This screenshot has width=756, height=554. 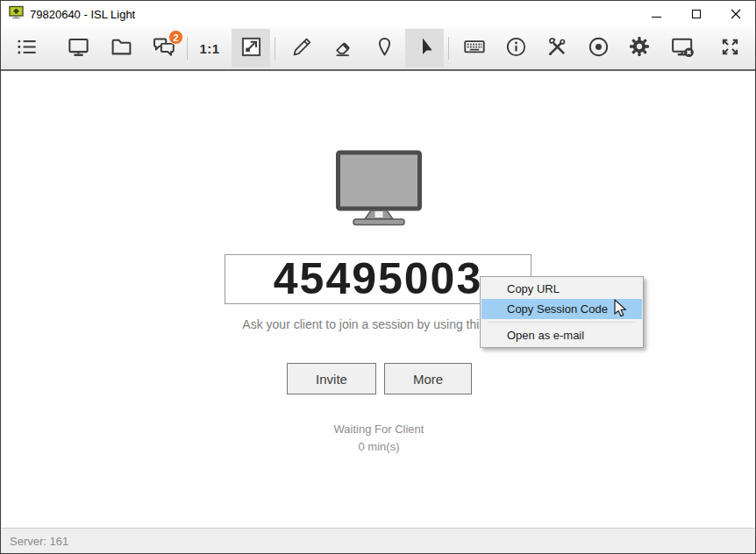 What do you see at coordinates (379, 190) in the screenshot?
I see `monitor-illustration` at bounding box center [379, 190].